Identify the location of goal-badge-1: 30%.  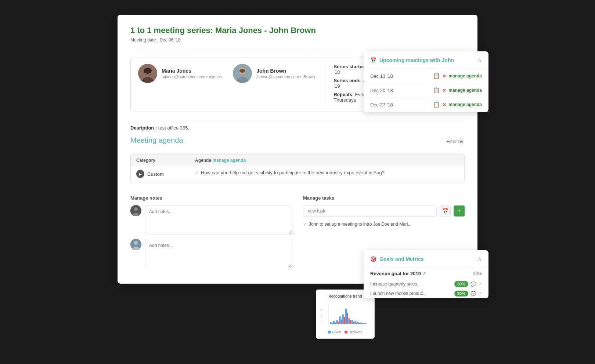
(461, 294).